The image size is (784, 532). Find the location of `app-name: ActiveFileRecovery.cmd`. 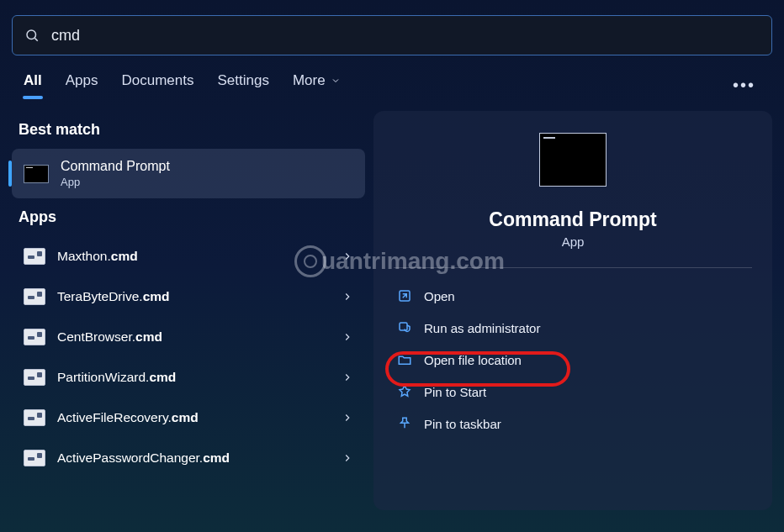

app-name: ActiveFileRecovery.cmd is located at coordinates (199, 418).